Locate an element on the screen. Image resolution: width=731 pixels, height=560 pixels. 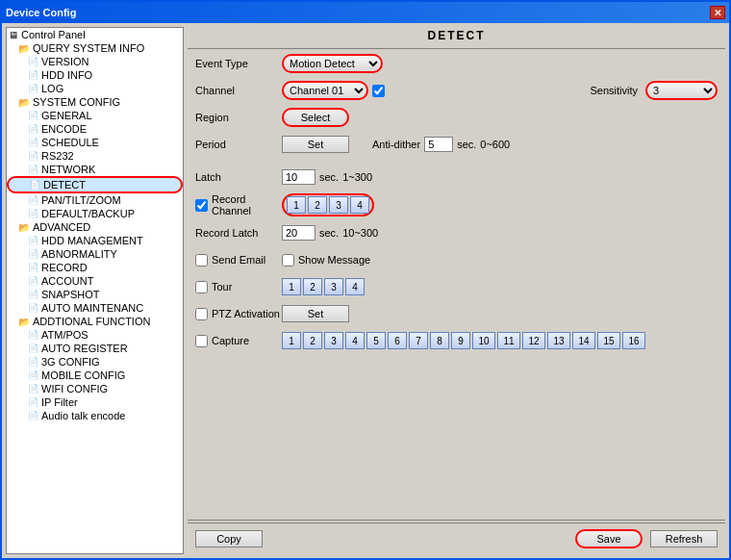
tree-item-detect: 📄DETECT is located at coordinates (94, 185).